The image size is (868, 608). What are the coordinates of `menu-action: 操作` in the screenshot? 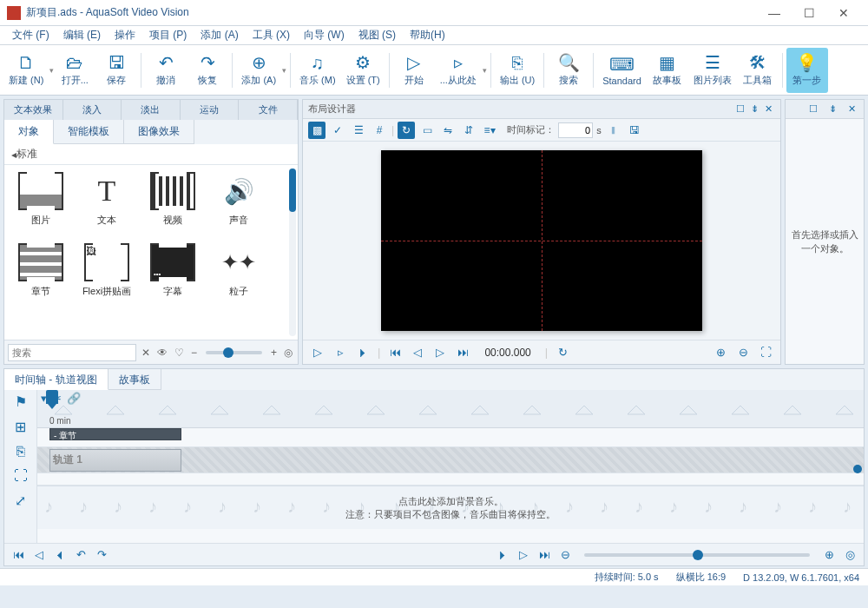 It's located at (125, 35).